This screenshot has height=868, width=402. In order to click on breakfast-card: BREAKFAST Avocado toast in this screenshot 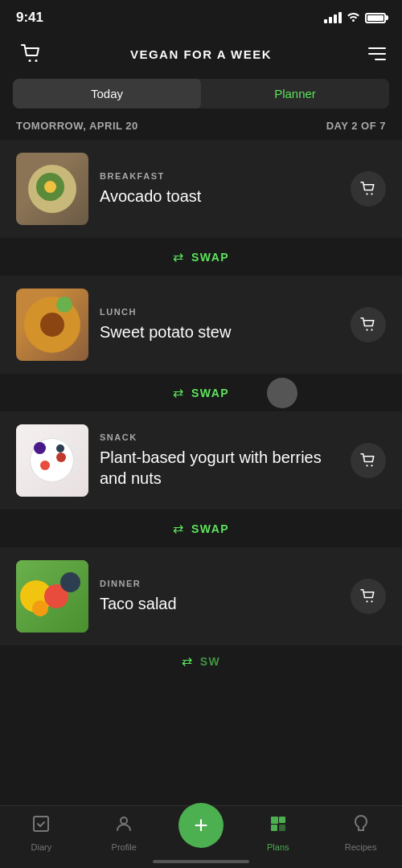, I will do `click(201, 189)`.